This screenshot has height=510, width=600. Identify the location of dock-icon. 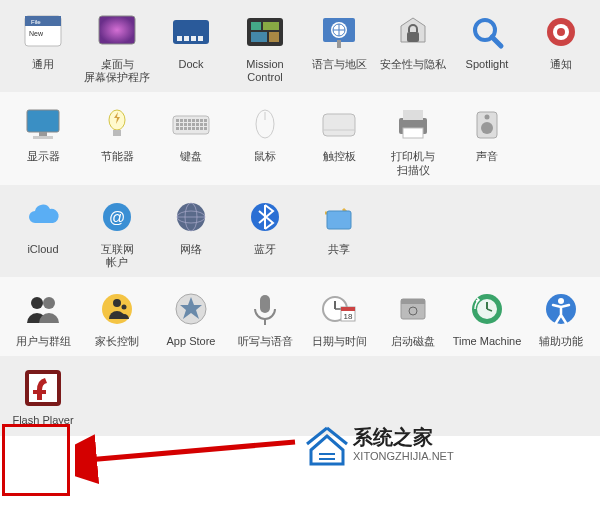
(191, 32).